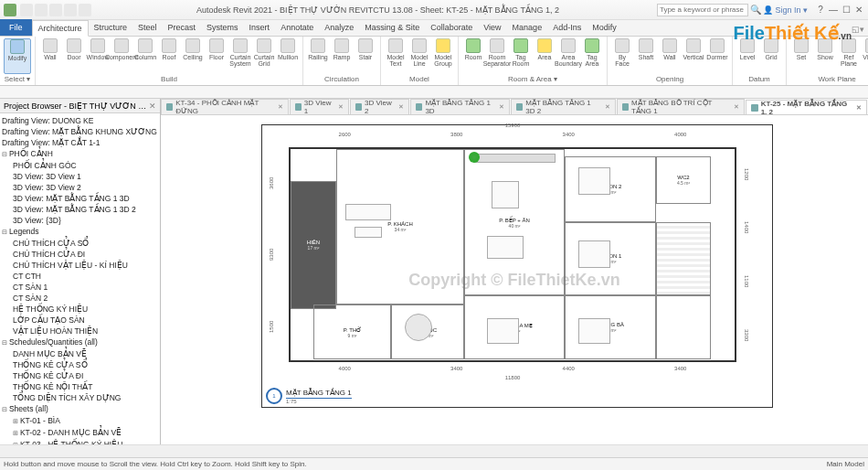 This screenshot has height=470, width=868. I want to click on tab-analyze: Analyze, so click(339, 27).